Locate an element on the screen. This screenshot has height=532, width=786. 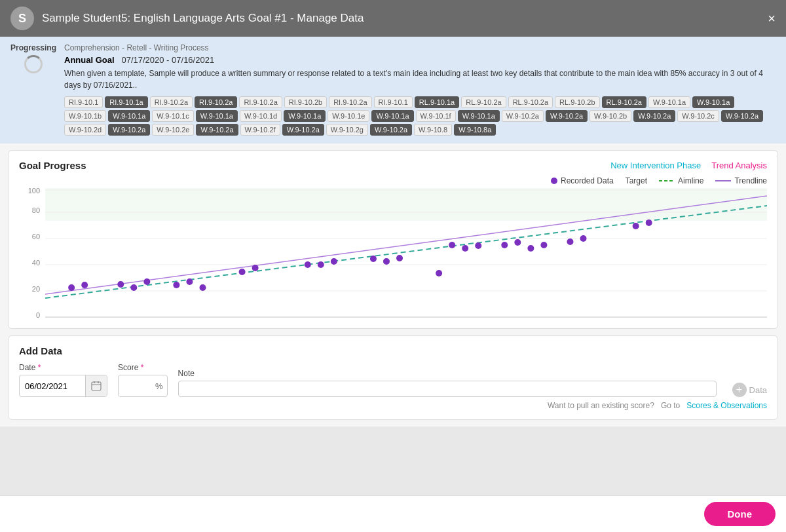
tag: W.9-10.2d is located at coordinates (85, 130).